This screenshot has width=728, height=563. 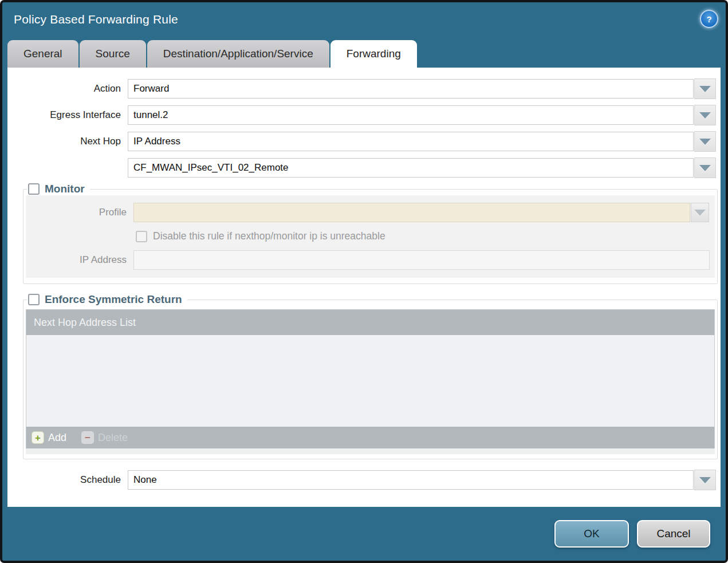 I want to click on tab-source: Source, so click(x=113, y=54).